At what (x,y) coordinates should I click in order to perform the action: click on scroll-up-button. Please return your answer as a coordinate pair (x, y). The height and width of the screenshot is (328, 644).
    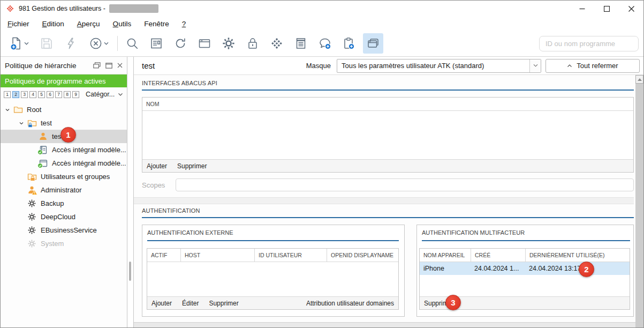
    Looking at the image, I should click on (639, 79).